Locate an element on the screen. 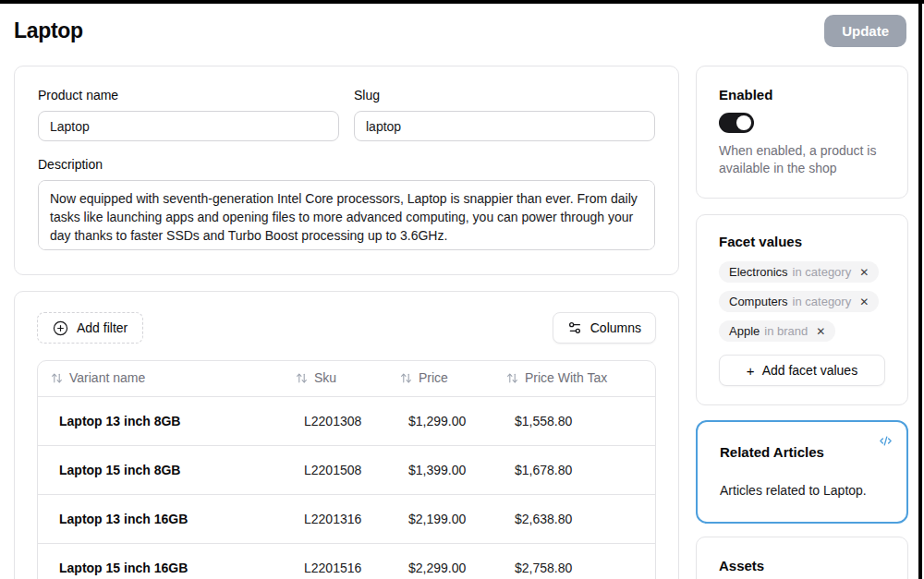 This screenshot has height=579, width=924. chip-qualifier: in brand is located at coordinates (785, 331).